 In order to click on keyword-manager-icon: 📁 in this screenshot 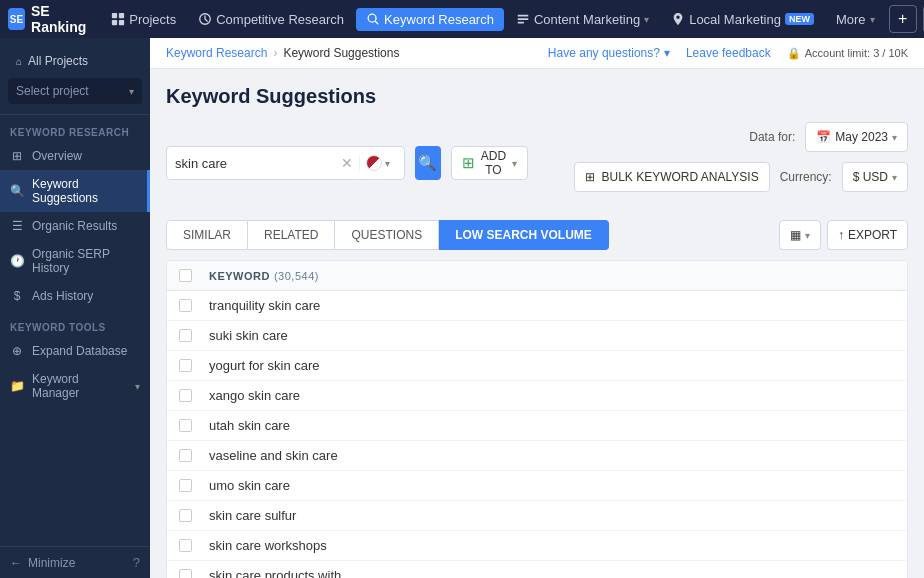, I will do `click(17, 386)`.